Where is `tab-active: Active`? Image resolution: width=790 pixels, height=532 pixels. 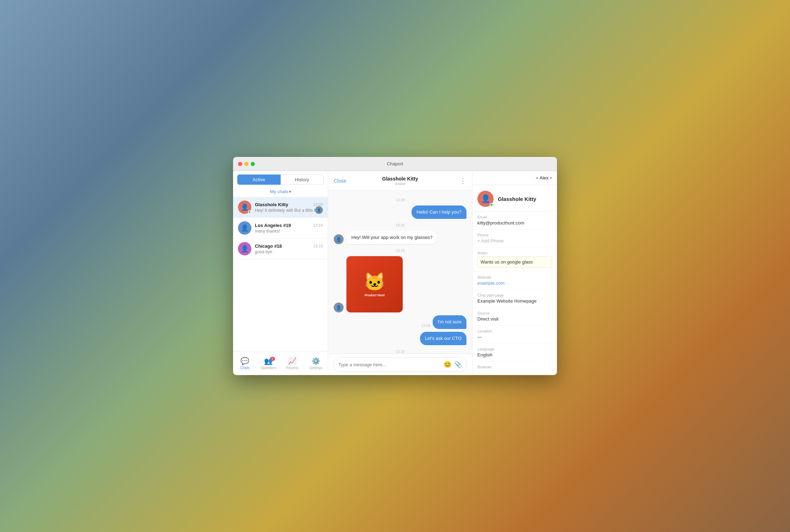
tab-active: Active is located at coordinates (259, 179).